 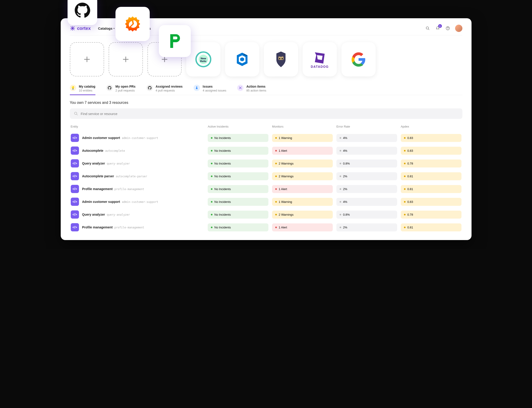 I want to click on header-right: 1, so click(x=444, y=28).